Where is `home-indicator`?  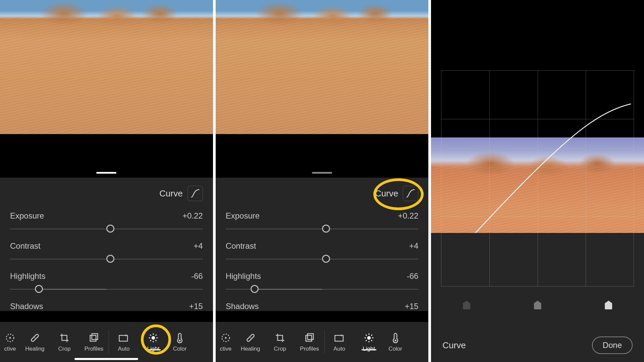 home-indicator is located at coordinates (106, 359).